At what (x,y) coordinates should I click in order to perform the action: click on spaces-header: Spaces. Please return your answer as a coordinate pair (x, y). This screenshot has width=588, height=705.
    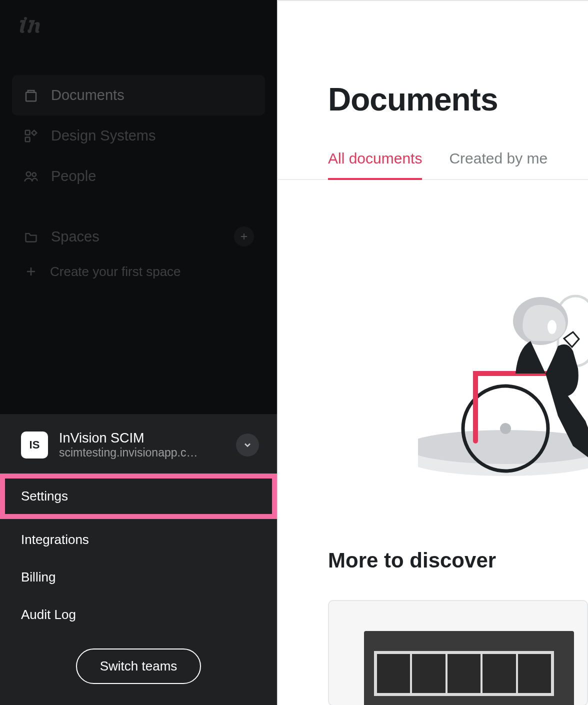
    Looking at the image, I should click on (138, 236).